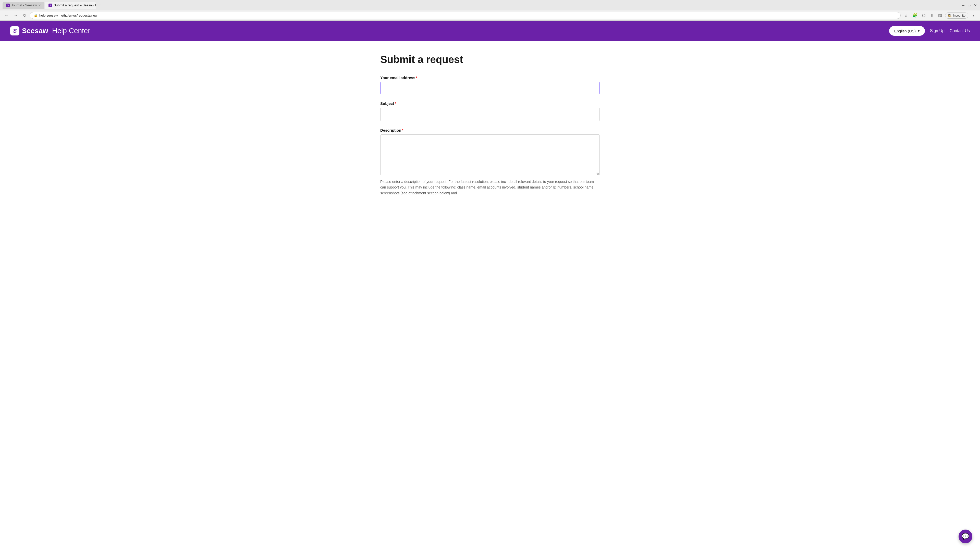 The image size is (980, 551). What do you see at coordinates (929, 31) in the screenshot?
I see `header-nav: English (US) ▾ Sign Up Contact Us` at bounding box center [929, 31].